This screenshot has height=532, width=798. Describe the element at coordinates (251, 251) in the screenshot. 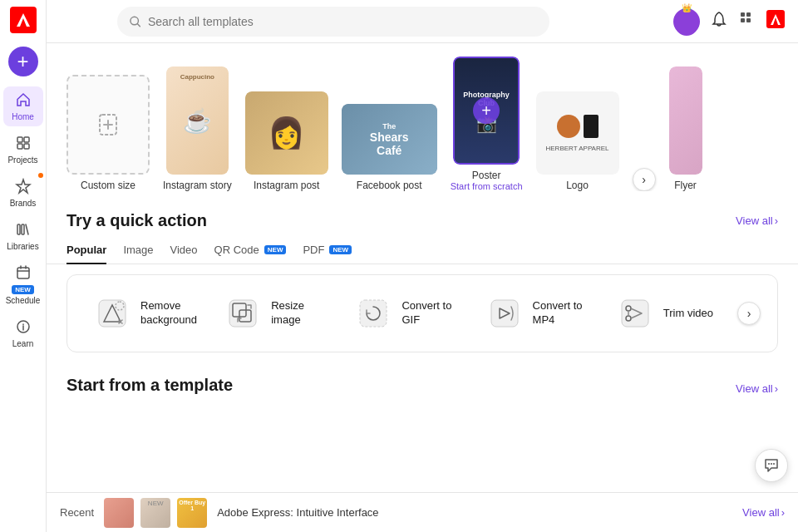

I see `tab-qr-code: QR Code NEW` at that location.